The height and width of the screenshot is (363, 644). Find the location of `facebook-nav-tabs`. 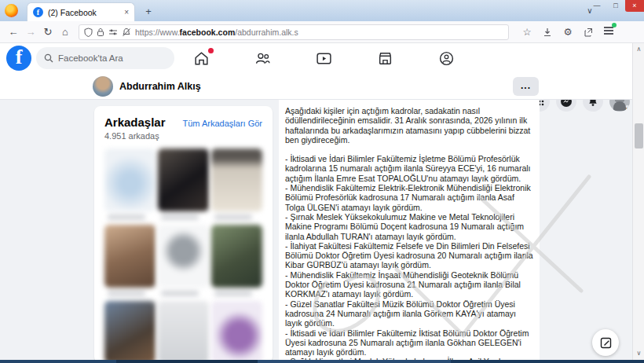

facebook-nav-tabs is located at coordinates (324, 58).